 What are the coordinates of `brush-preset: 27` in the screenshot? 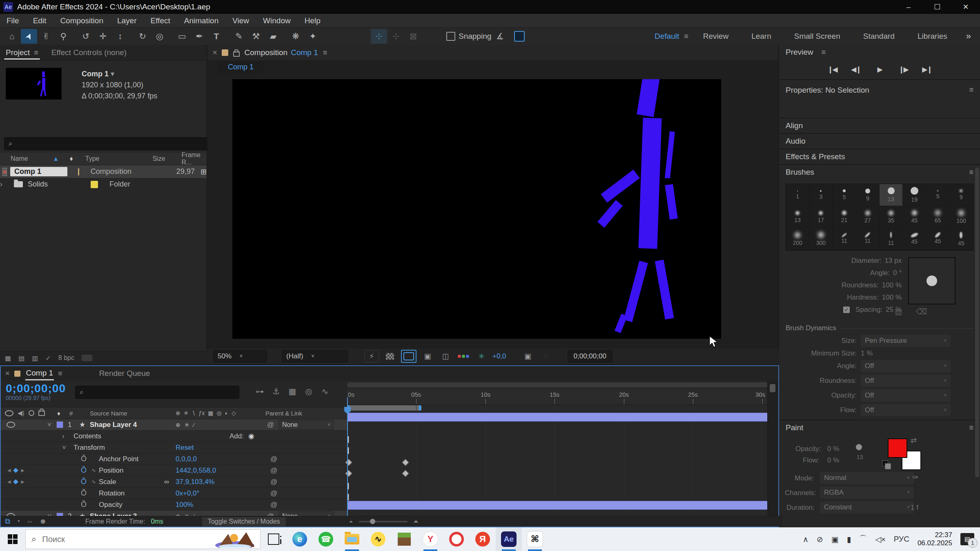 It's located at (868, 217).